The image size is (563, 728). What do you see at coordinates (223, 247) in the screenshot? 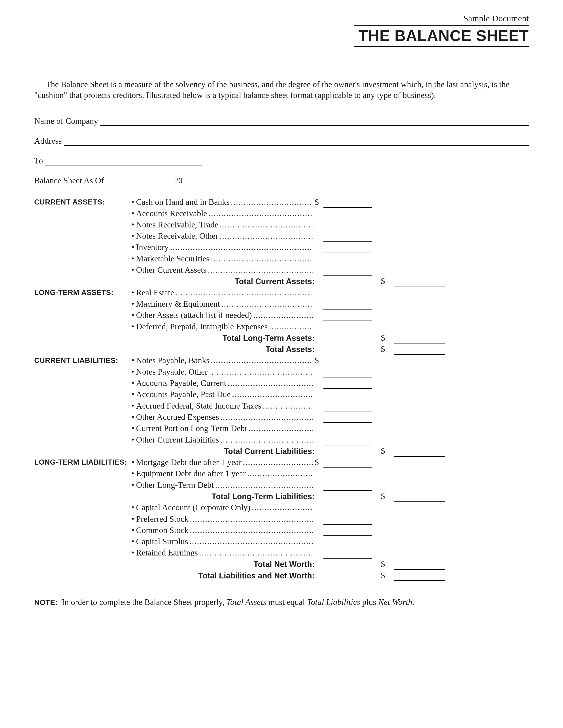
I see `line-item: • Inventory ............................…` at bounding box center [223, 247].